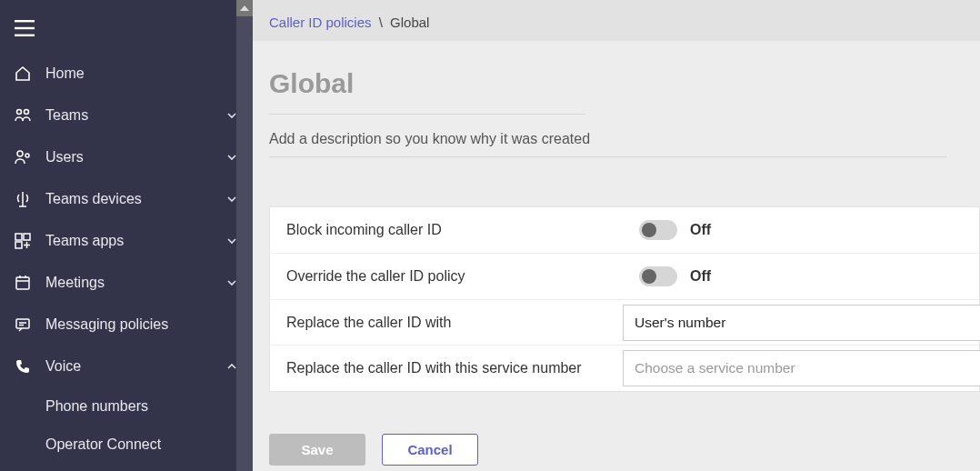 The image size is (980, 471). I want to click on sidebar-item-label: Voice, so click(135, 366).